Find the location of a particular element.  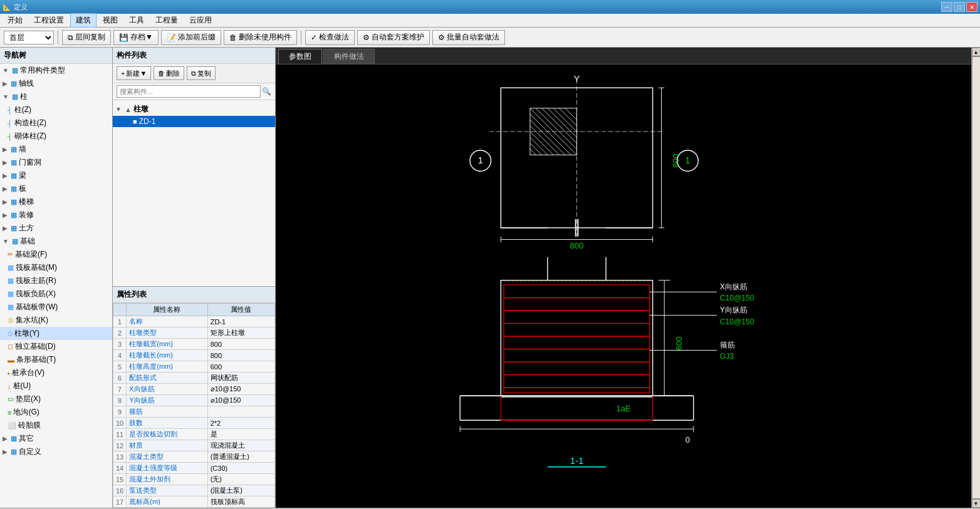

attr-row-value: 筏板顶标高 is located at coordinates (241, 502).